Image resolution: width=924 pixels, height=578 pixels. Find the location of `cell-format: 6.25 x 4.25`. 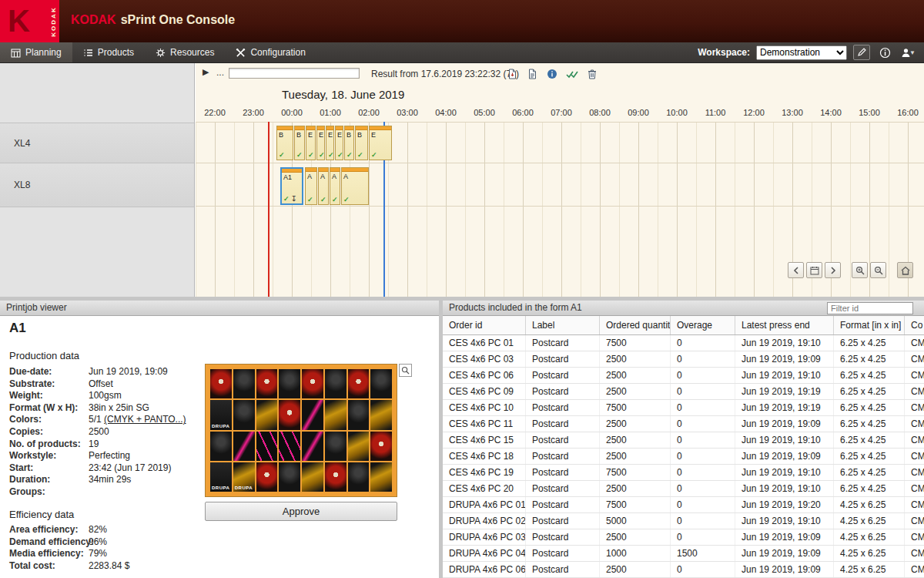

cell-format: 6.25 x 4.25 is located at coordinates (869, 408).